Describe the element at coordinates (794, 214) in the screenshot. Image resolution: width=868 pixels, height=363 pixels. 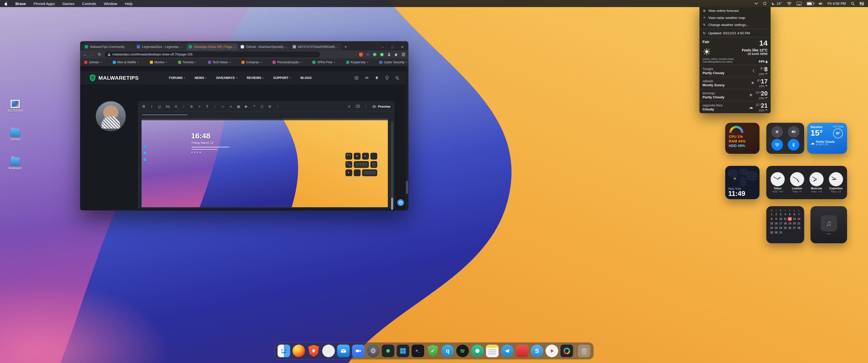
I see `calendar-day: 6` at that location.